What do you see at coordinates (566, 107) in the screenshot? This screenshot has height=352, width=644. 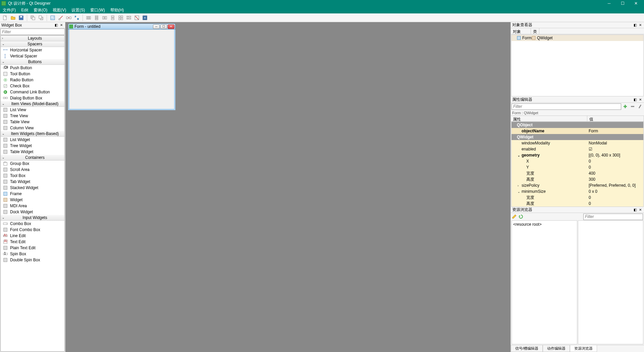 I see `property-filter` at bounding box center [566, 107].